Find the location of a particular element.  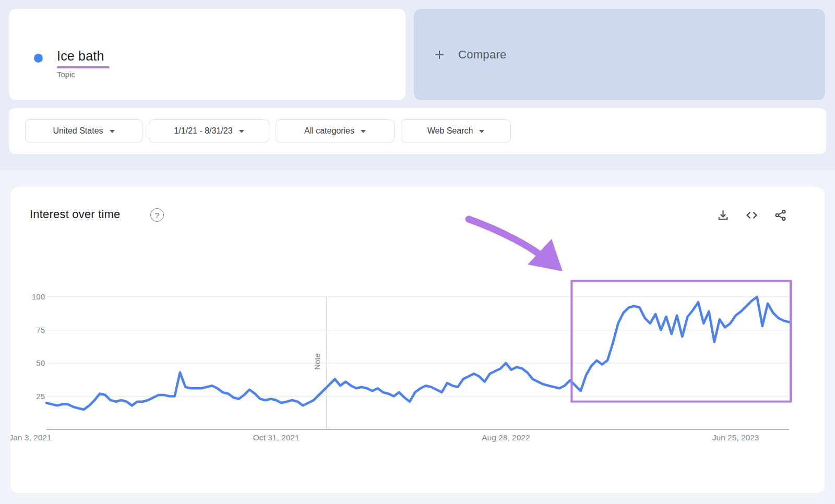

svg-text: 50 is located at coordinates (41, 363).